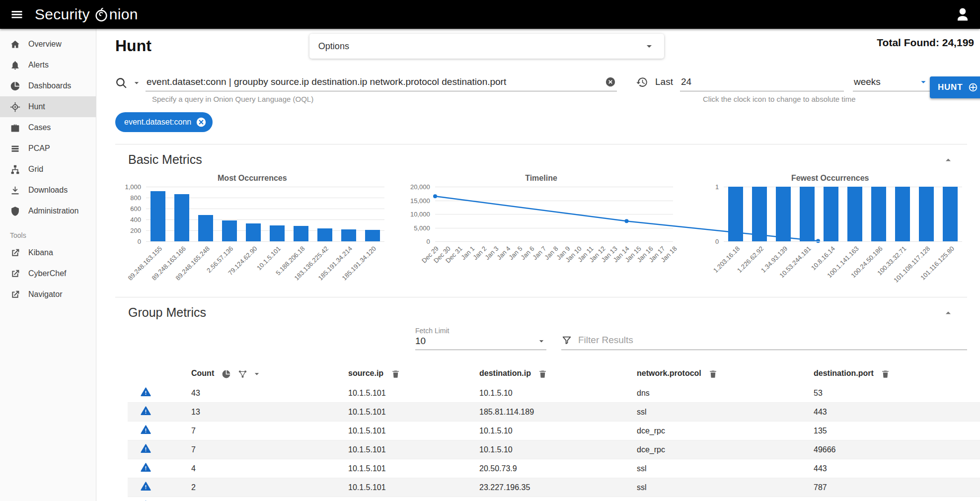  Describe the element at coordinates (48, 128) in the screenshot. I see `sidebar-item-cases: Cases` at that location.